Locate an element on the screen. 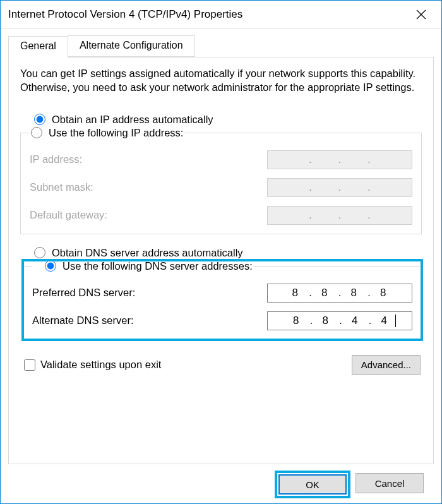 Image resolution: width=442 pixels, height=504 pixels. close-button is located at coordinates (421, 15).